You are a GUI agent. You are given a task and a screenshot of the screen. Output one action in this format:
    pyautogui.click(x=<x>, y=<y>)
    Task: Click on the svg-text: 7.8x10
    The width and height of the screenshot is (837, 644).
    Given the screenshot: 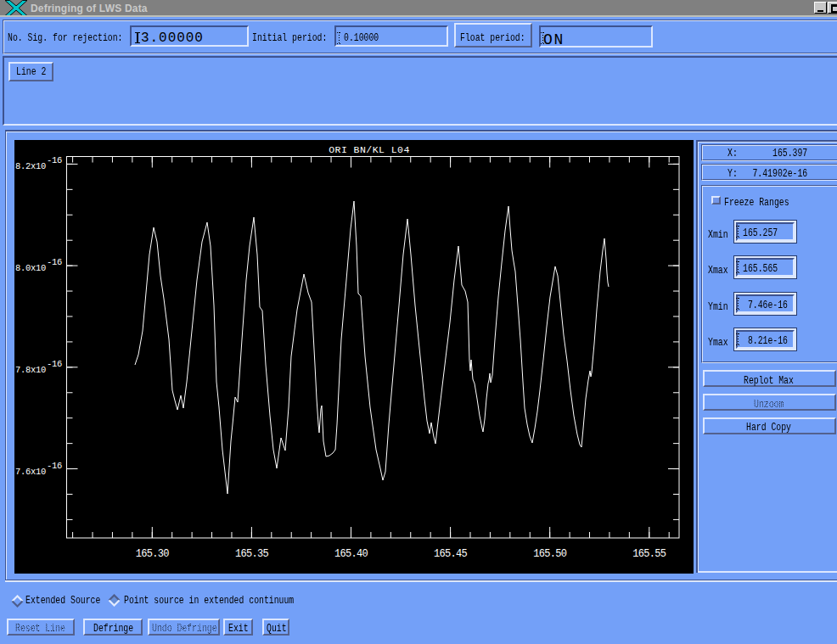 What is the action you would take?
    pyautogui.click(x=31, y=370)
    